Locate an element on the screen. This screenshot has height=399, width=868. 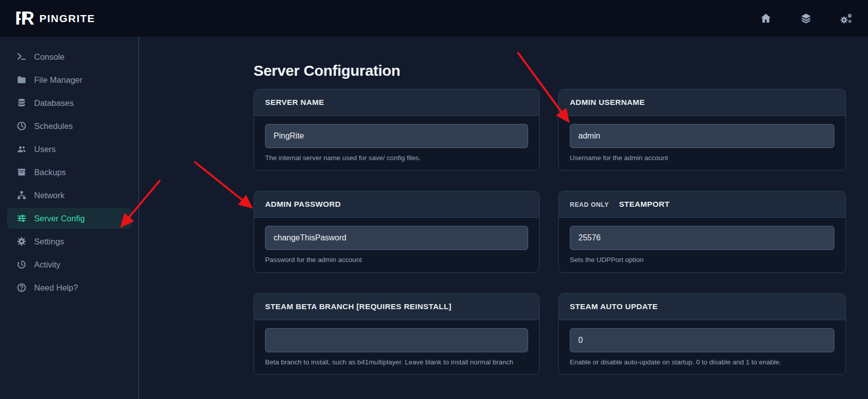
sidebar-item-label: Console is located at coordinates (49, 57).